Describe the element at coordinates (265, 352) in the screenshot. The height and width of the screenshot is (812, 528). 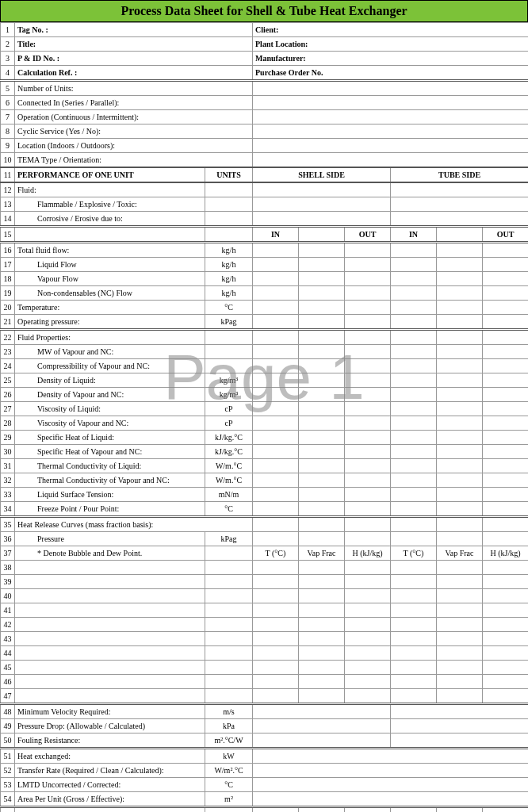
I see `table-row: 23MW of Vapour and NC:` at that location.